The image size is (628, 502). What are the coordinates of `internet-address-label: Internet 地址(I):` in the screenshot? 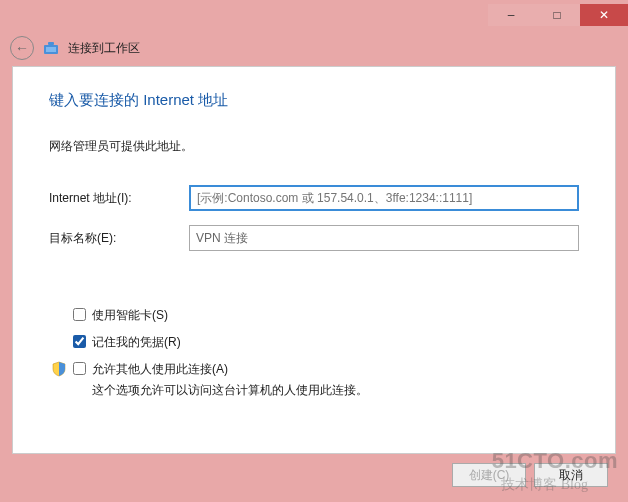 It's located at (119, 198).